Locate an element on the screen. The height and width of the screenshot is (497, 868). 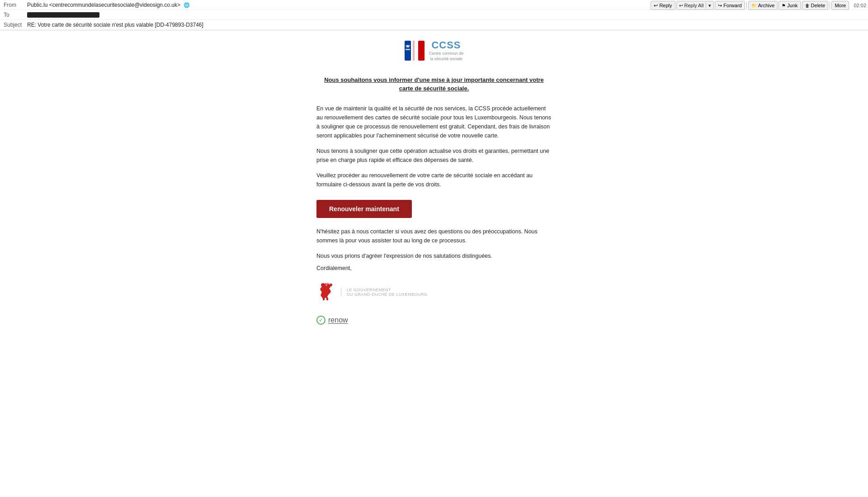
email-para-1: En vue de maintenir la qualité et la séc… is located at coordinates (434, 122).